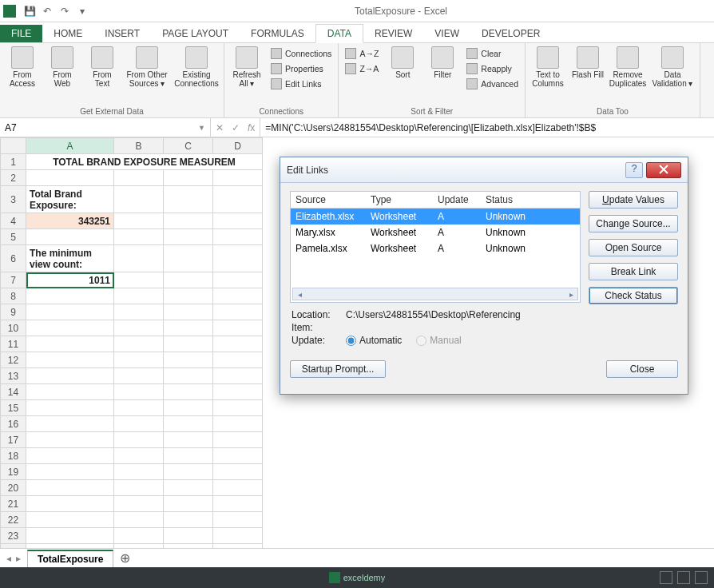 The width and height of the screenshot is (714, 588). I want to click on col-header-d: D, so click(238, 146).